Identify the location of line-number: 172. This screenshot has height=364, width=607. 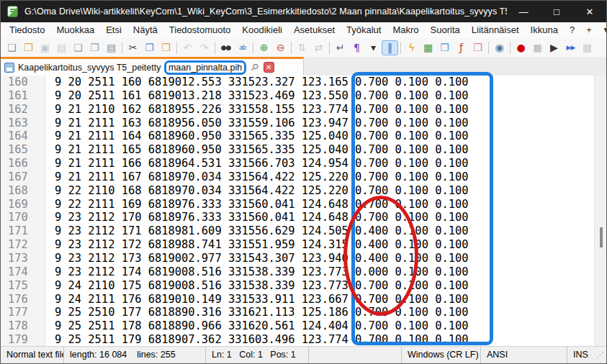
(23, 245).